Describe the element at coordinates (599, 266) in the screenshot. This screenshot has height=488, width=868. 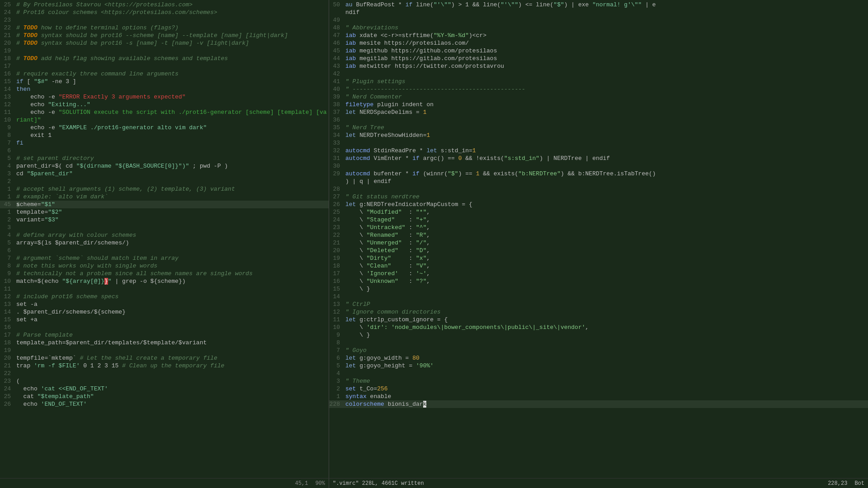
I see `table-row: 18 \ "Clean" : "V",` at that location.